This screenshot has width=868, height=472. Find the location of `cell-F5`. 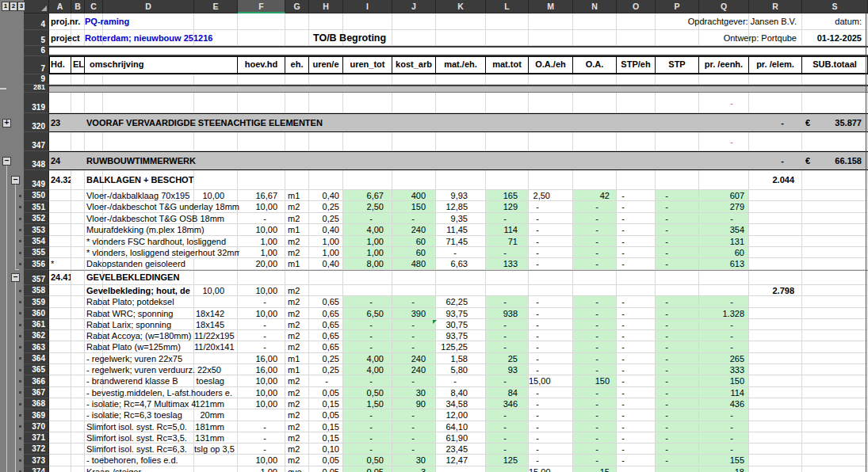

cell-F5 is located at coordinates (262, 38).